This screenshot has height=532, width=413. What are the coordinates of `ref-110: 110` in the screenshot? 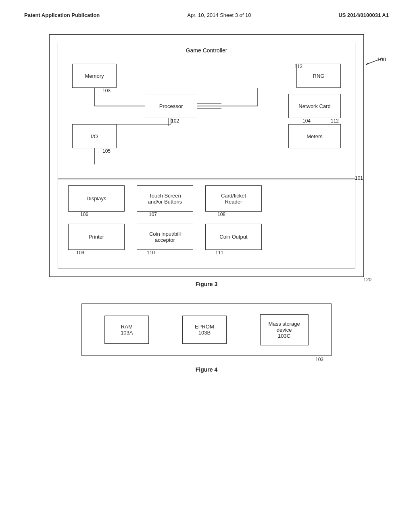 It's located at (151, 253).